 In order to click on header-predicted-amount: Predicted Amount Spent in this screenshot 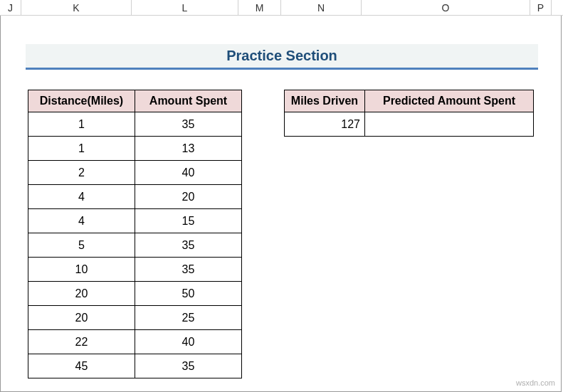, I will do `click(450, 101)`.